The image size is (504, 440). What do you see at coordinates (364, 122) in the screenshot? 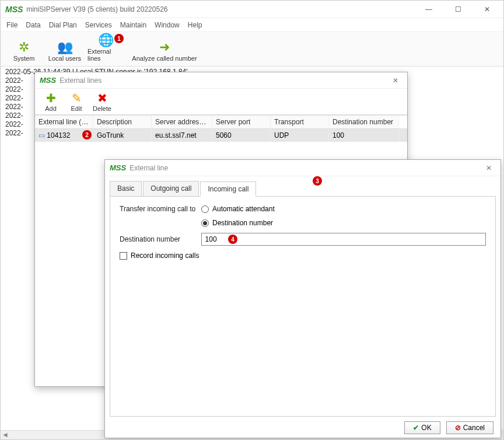
I see `col-dest: Destination number` at bounding box center [364, 122].